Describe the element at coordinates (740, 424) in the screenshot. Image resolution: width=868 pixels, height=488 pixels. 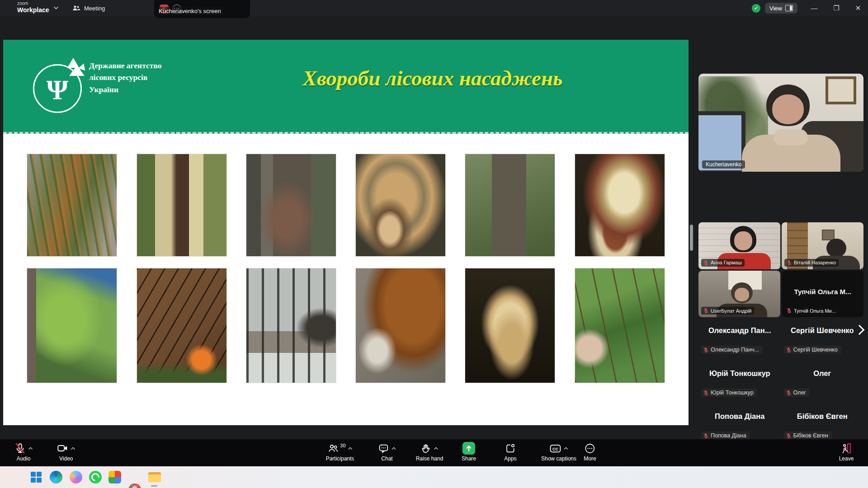
I see `novideo-tile-popova-diana: Попова Діана Попова Діана` at that location.